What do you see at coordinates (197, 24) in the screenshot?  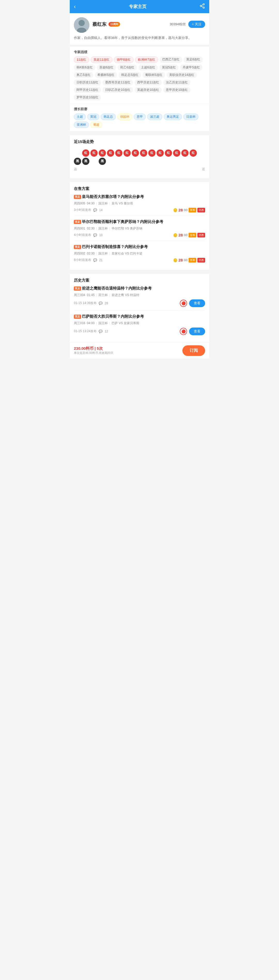 I see `follow-button: + 关注` at bounding box center [197, 24].